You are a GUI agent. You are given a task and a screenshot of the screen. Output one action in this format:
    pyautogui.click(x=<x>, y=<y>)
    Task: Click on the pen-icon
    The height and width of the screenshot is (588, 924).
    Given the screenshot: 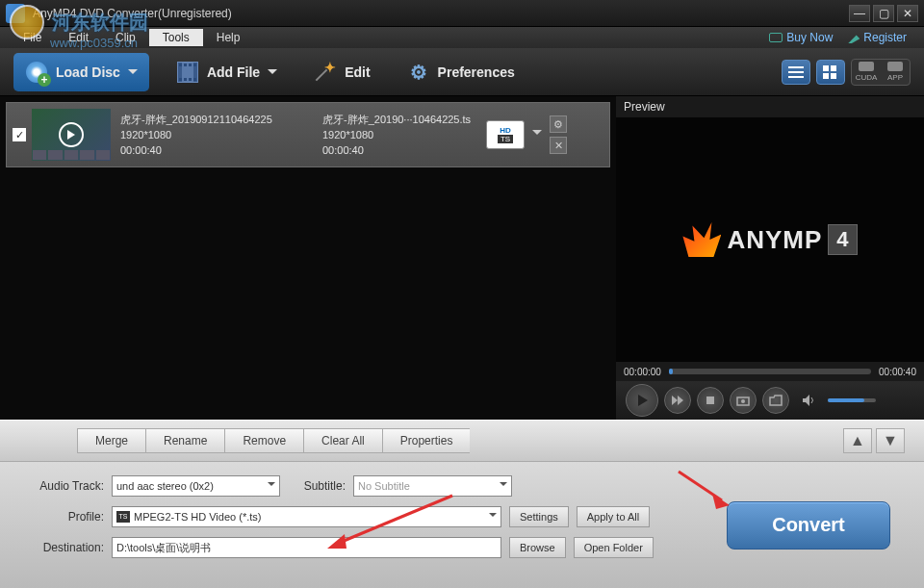 What is the action you would take?
    pyautogui.click(x=854, y=38)
    